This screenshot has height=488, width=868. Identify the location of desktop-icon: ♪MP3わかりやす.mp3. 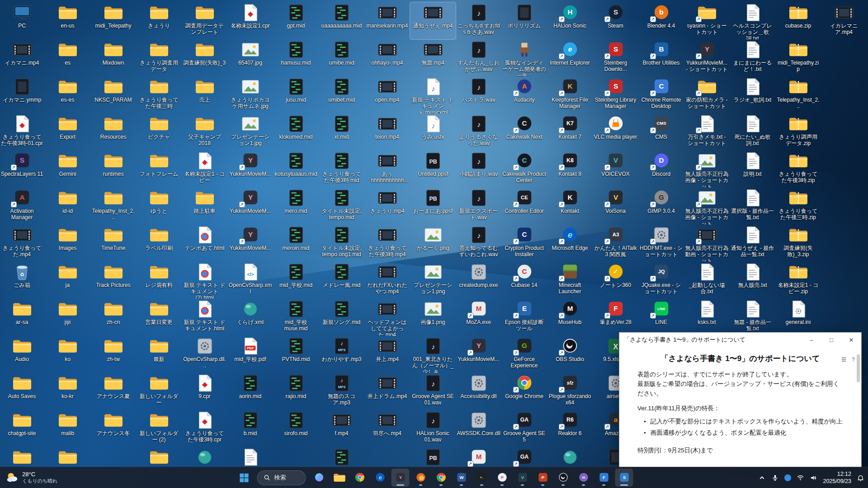
(342, 354).